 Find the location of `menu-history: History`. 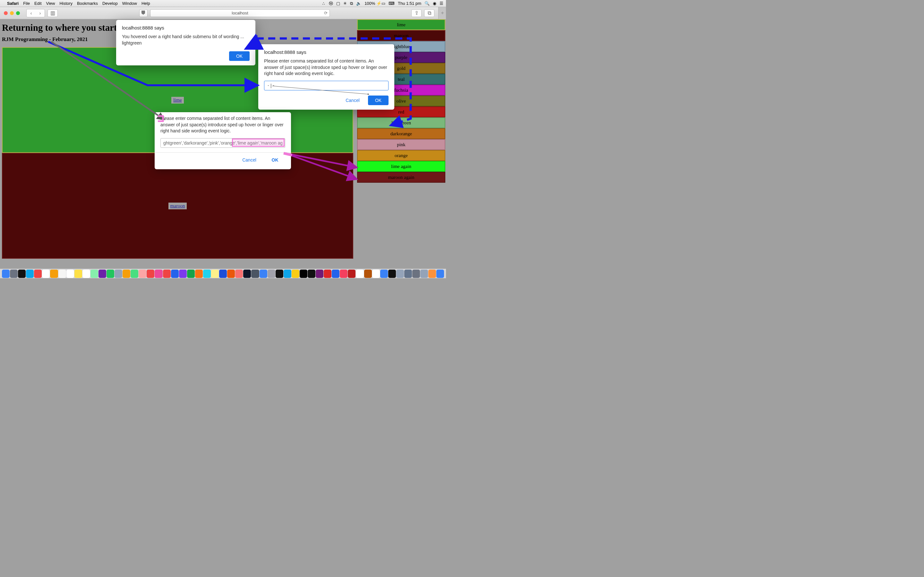

menu-history: History is located at coordinates (66, 3).